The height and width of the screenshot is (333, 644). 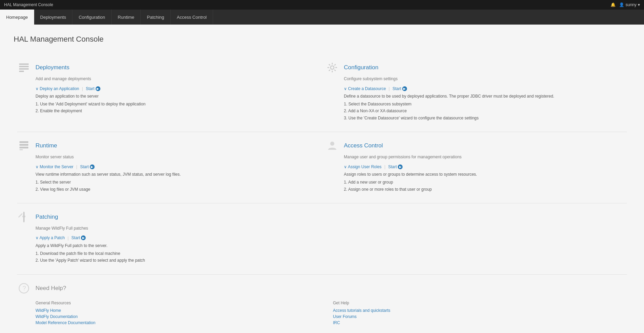 What do you see at coordinates (173, 157) in the screenshot?
I see `runtime-subtitle: Monitor server status` at bounding box center [173, 157].